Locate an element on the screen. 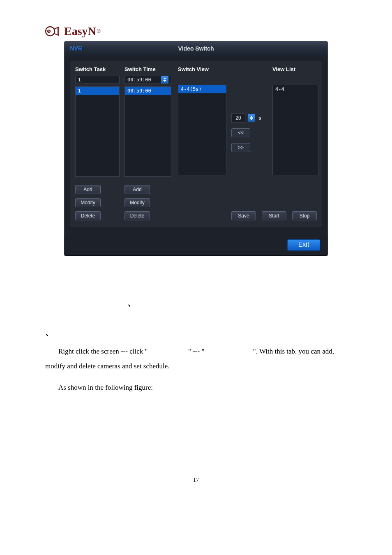 The height and width of the screenshot is (555, 392). brand-reg-mark: ® is located at coordinates (99, 31).